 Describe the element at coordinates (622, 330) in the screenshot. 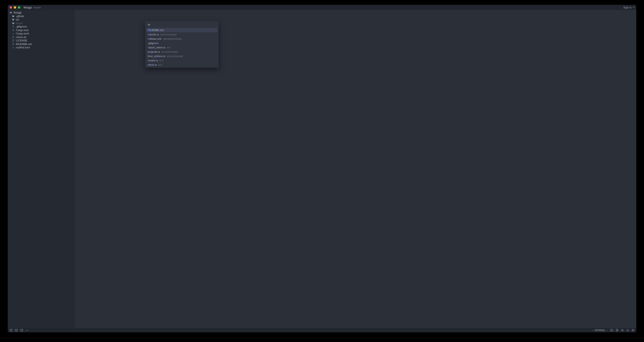

I see `copilot-icon` at that location.